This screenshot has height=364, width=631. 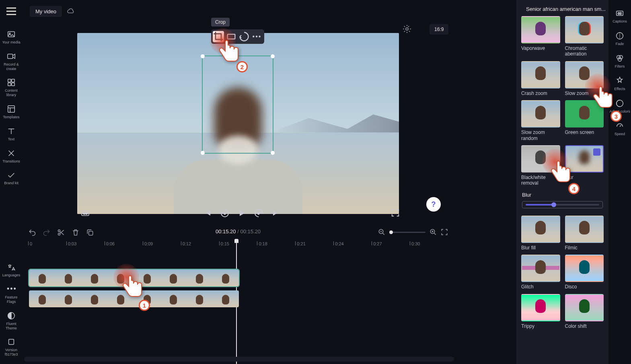 I want to click on time-display: 00:15.20 / 00:15.20, so click(x=238, y=232).